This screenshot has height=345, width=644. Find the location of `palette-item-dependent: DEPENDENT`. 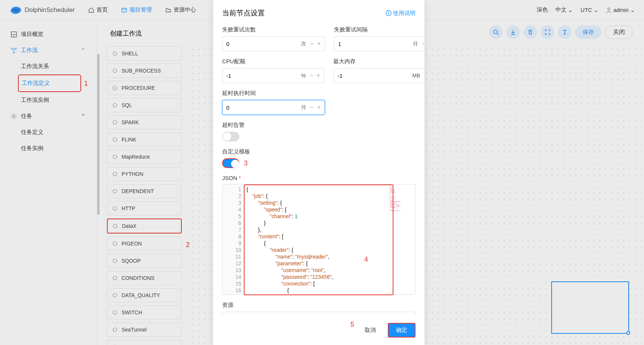

palette-item-dependent: DEPENDENT is located at coordinates (144, 191).